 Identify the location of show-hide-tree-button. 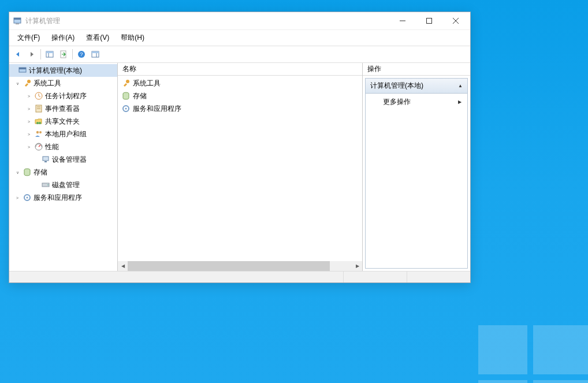
(50, 54).